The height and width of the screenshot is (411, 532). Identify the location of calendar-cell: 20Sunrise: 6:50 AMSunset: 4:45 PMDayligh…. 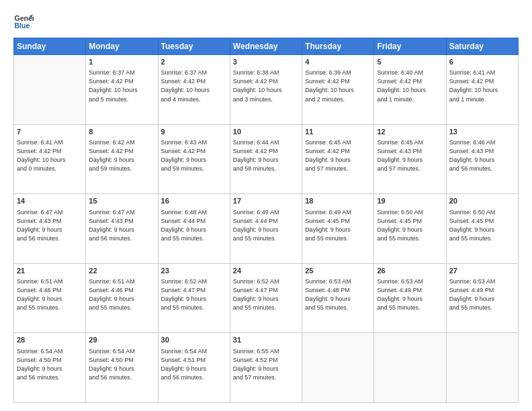
(482, 229).